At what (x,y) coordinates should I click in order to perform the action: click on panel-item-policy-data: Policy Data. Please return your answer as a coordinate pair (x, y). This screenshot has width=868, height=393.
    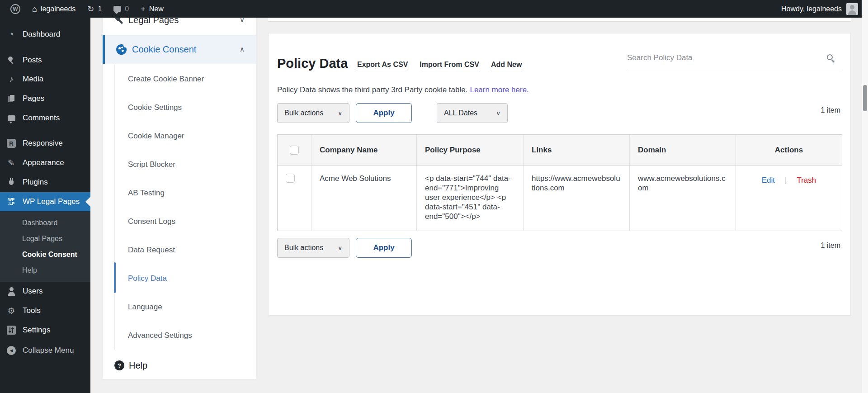
    Looking at the image, I should click on (179, 279).